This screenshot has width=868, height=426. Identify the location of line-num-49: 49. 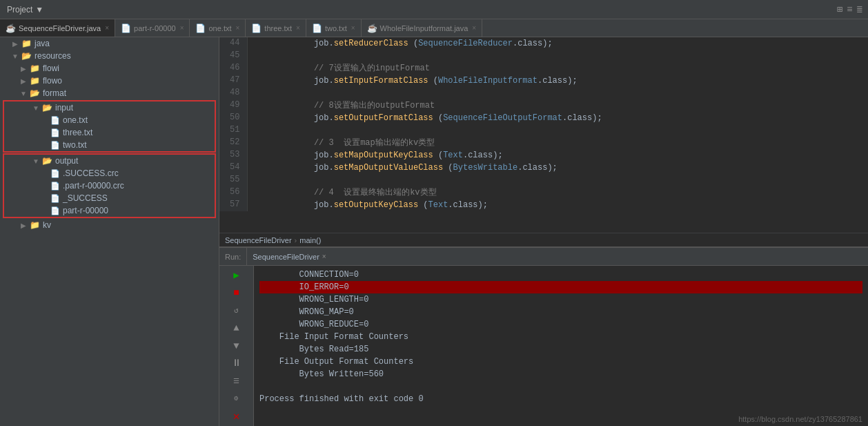
(233, 106).